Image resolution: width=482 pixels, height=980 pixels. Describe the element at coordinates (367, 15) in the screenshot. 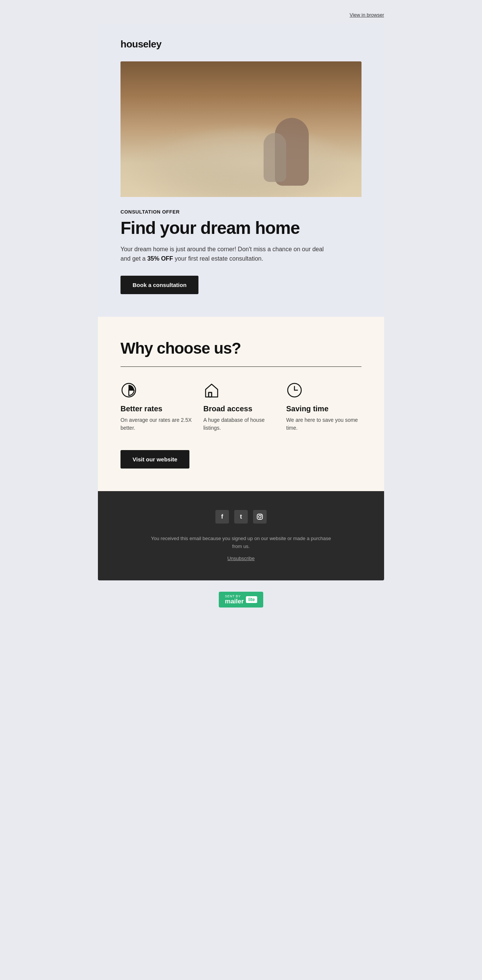

I see `view-in-browser-link: View in browser` at that location.